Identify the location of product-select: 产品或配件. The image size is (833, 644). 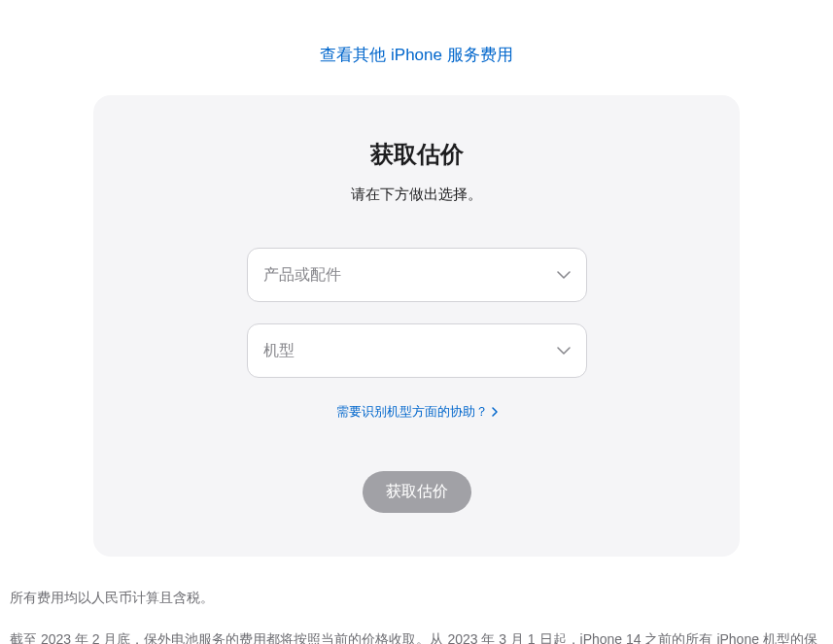
(417, 275).